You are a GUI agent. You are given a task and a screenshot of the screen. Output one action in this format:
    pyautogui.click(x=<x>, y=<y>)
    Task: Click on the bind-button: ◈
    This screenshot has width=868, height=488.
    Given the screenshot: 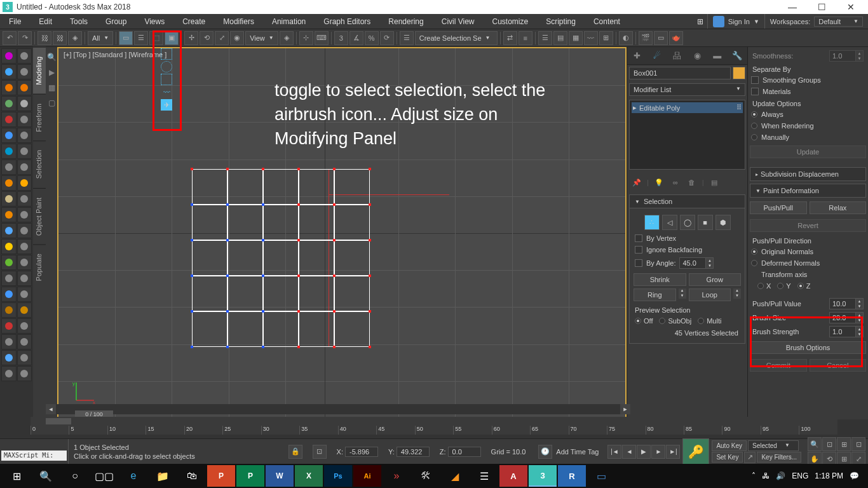 What is the action you would take?
    pyautogui.click(x=75, y=38)
    